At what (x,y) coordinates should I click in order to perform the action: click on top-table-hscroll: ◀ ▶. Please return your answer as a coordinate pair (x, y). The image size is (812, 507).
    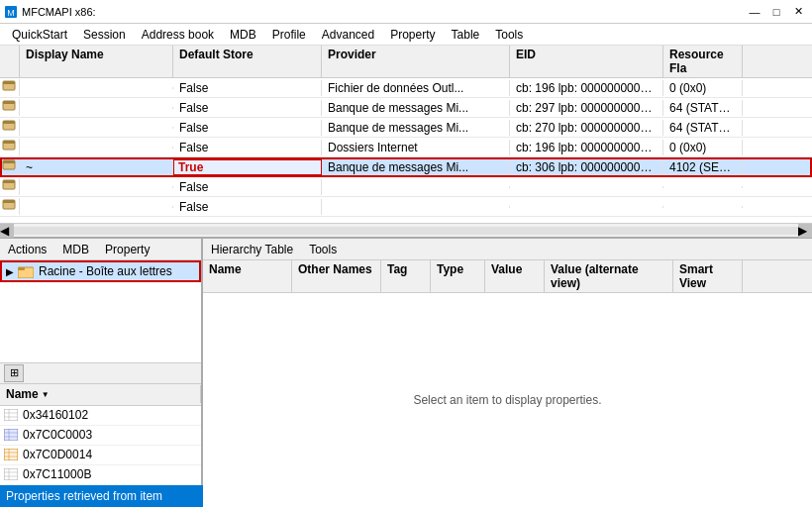
    Looking at the image, I should click on (406, 230).